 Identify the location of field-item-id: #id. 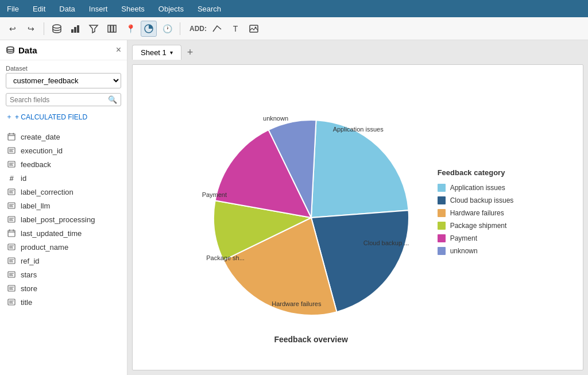
(63, 178).